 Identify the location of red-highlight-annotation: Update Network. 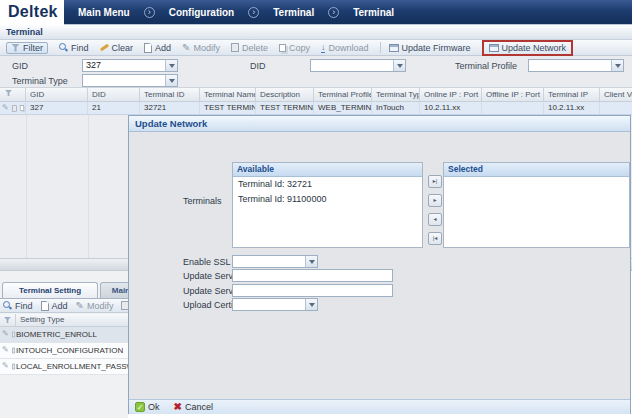
(528, 48).